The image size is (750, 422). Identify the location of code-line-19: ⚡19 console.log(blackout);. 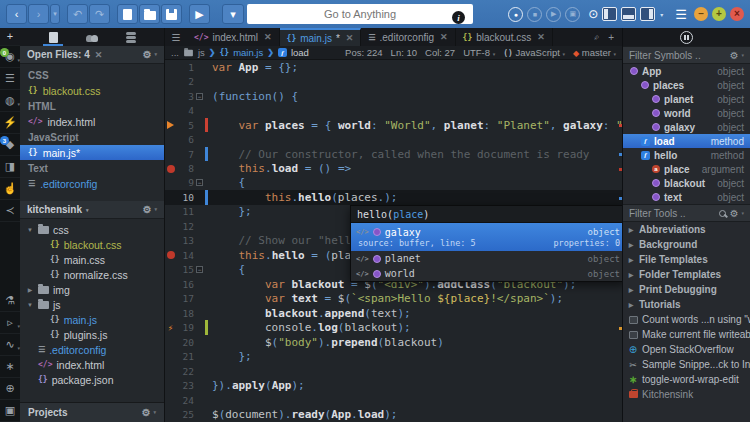
(394, 327).